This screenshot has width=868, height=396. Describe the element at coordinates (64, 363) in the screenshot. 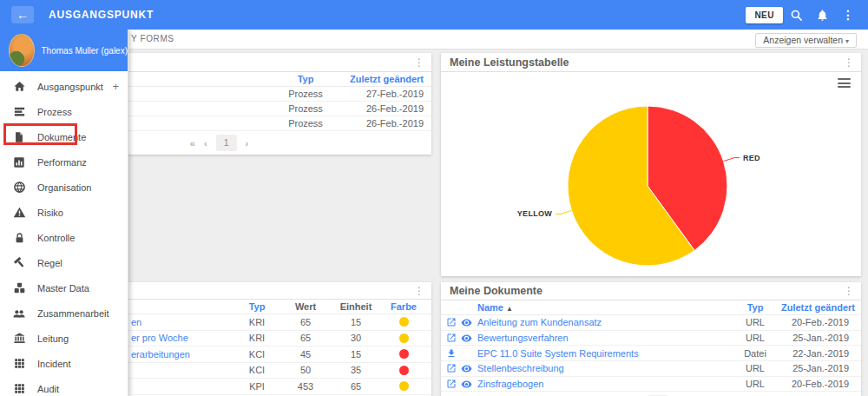

I see `sidebar-item-incident: Incident` at that location.